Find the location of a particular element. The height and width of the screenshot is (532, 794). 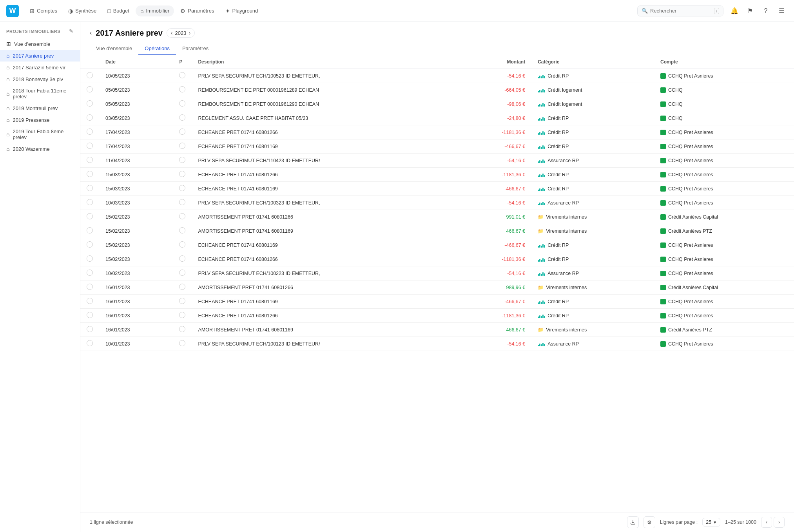

help-button: ? is located at coordinates (766, 11).